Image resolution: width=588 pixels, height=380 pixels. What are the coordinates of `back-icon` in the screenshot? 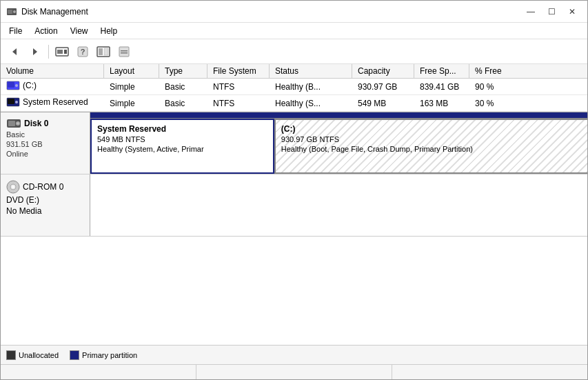 It's located at (14, 52).